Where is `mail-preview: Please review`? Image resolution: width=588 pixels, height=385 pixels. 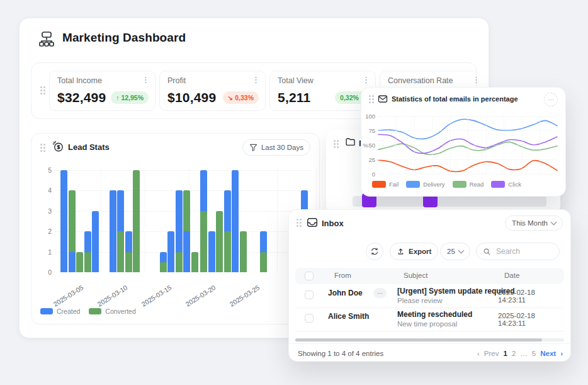
mail-preview: Please review is located at coordinates (420, 301).